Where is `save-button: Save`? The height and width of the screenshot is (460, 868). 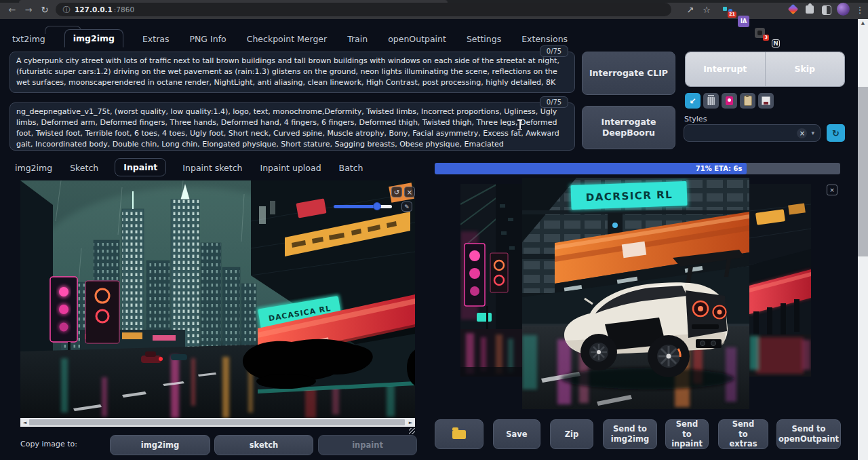
save-button: Save is located at coordinates (517, 434).